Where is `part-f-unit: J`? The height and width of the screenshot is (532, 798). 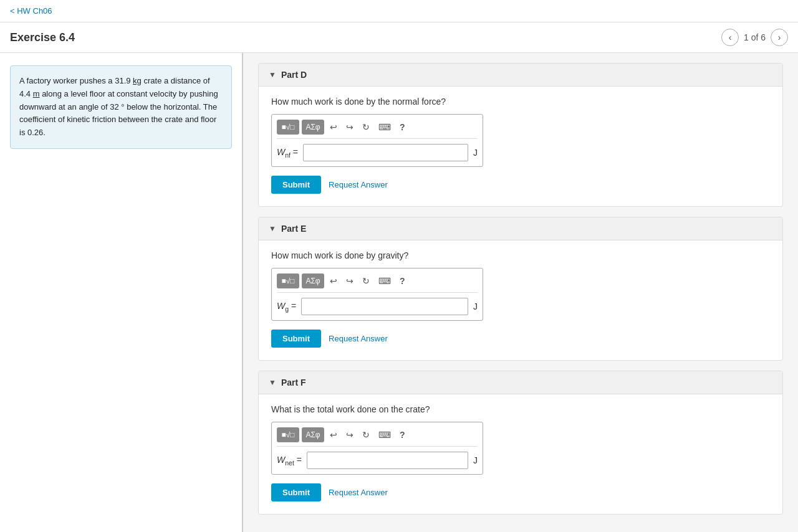 part-f-unit: J is located at coordinates (475, 460).